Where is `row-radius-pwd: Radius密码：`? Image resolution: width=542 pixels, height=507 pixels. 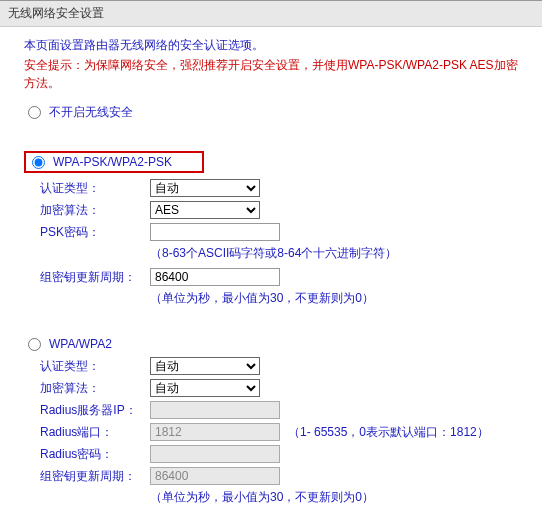
row-radius-pwd: Radius密码： is located at coordinates (279, 454).